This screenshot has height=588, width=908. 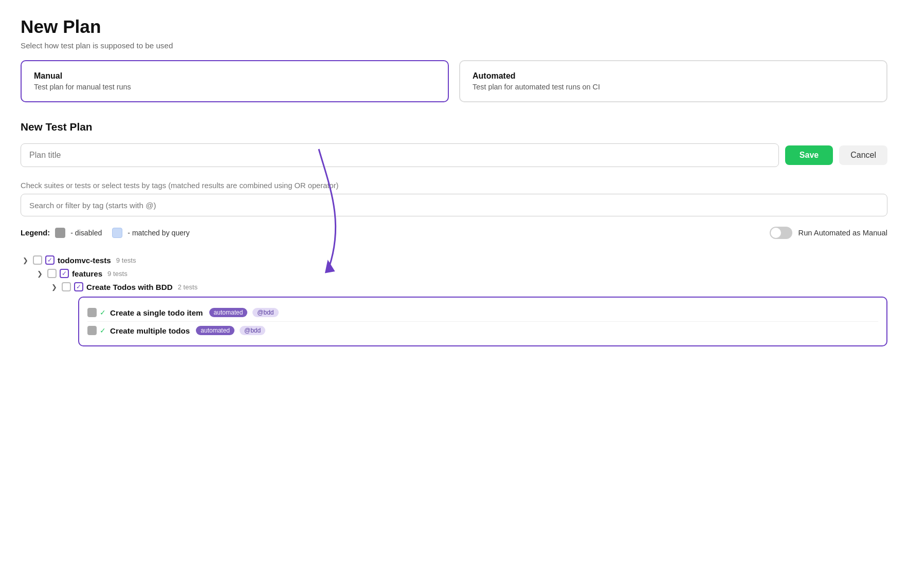 I want to click on filter-label-note: (matched results are combined using OR o…, so click(x=253, y=186).